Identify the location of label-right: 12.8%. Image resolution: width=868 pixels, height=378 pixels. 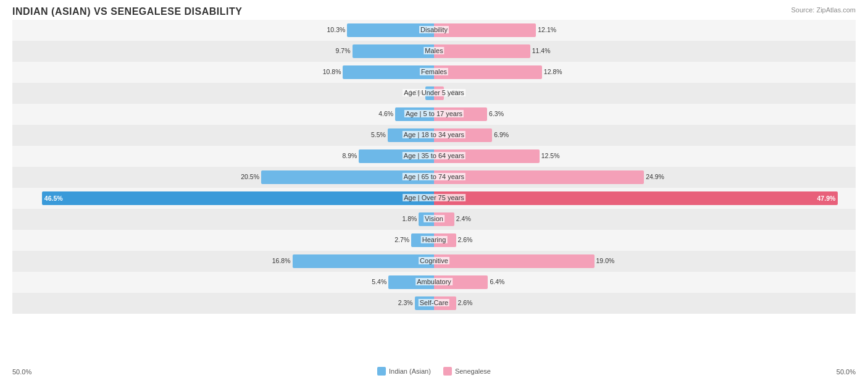
(553, 72).